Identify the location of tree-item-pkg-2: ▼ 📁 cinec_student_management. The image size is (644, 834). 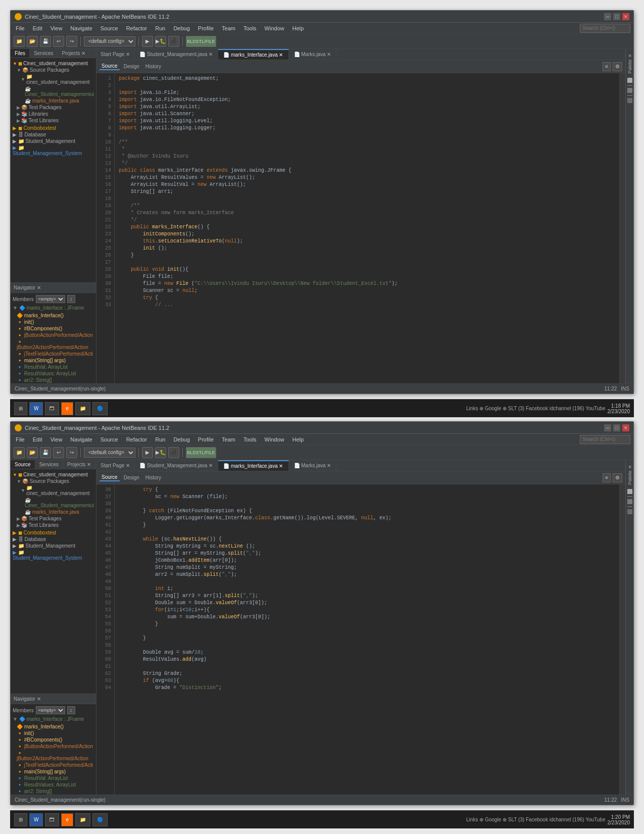
(54, 490).